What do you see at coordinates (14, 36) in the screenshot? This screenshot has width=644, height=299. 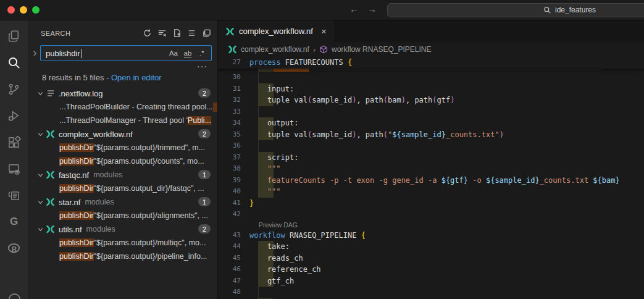 I see `explorer-icon` at bounding box center [14, 36].